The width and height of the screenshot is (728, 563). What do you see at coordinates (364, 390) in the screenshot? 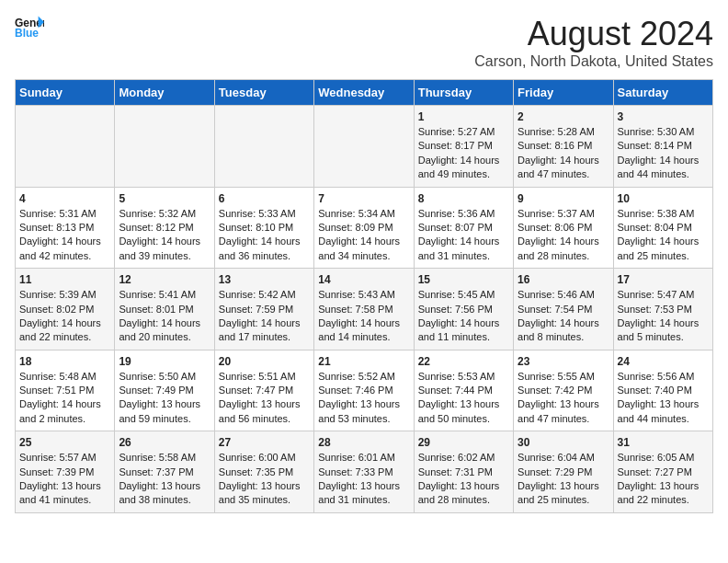
I see `calendar-day: 21Sunrise: 5:52 AMSunset: 7:46 PMDayligh…` at bounding box center [364, 390].